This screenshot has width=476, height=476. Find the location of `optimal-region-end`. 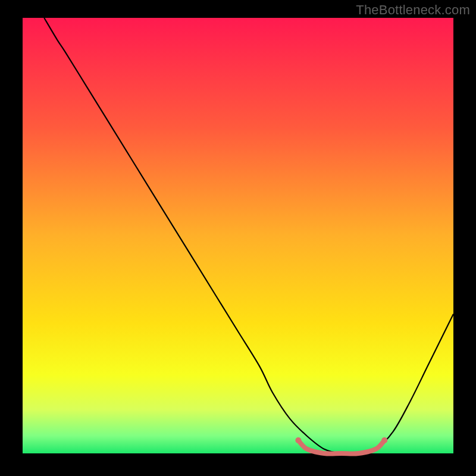

optimal-region-end is located at coordinates (384, 440).